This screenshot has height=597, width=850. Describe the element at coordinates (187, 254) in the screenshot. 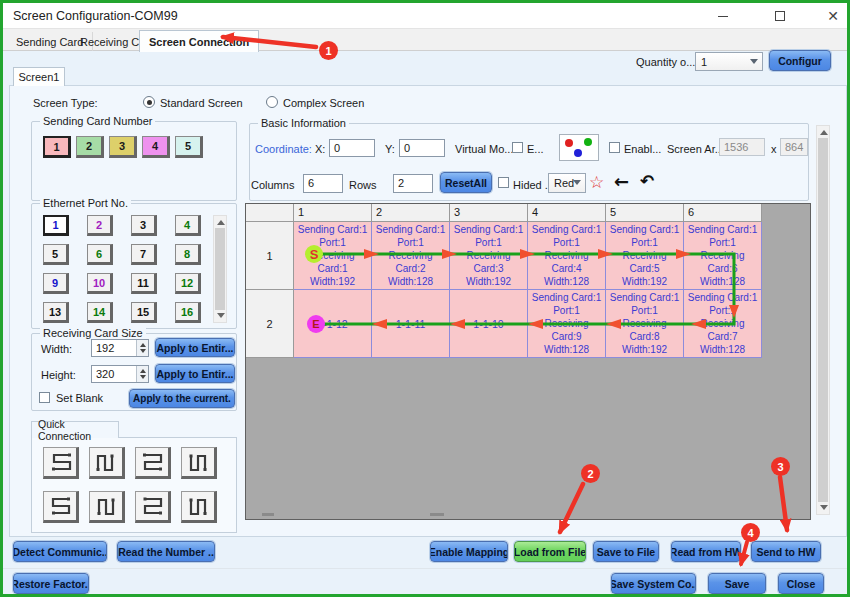

I see `port-8-label: 8` at that location.